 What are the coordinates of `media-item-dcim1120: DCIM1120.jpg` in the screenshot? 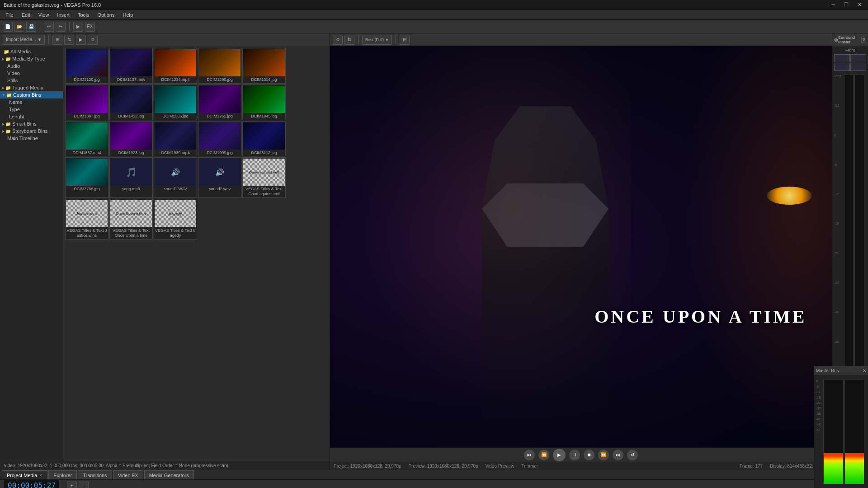 It's located at (87, 66).